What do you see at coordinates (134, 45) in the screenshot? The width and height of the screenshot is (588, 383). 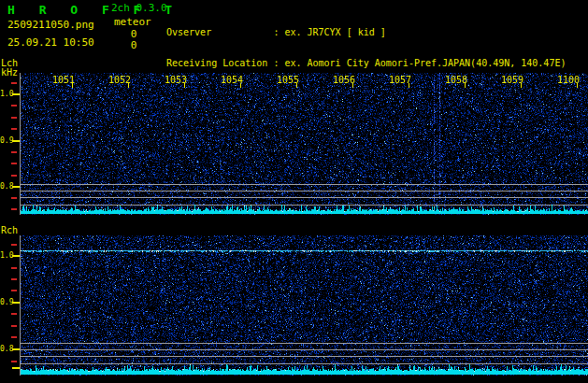 I see `meteor-count-bottom: 0` at bounding box center [134, 45].